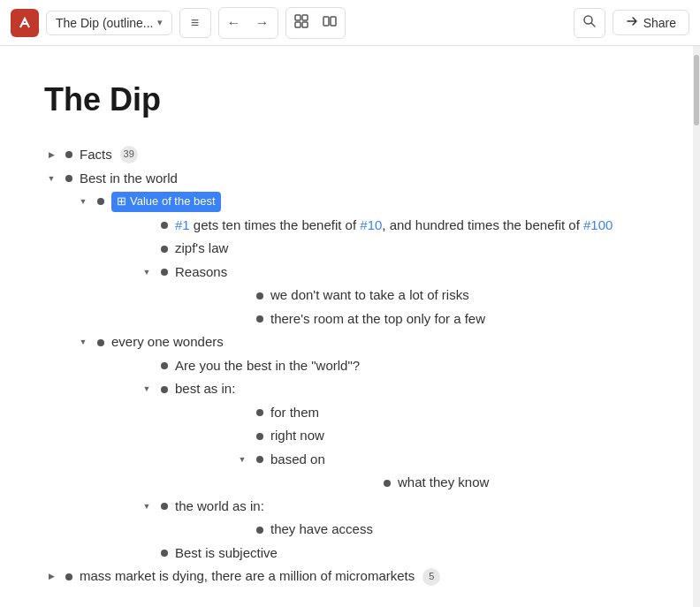 This screenshot has height=607, width=700. What do you see at coordinates (371, 224) in the screenshot?
I see `link-hash10: #10` at bounding box center [371, 224].